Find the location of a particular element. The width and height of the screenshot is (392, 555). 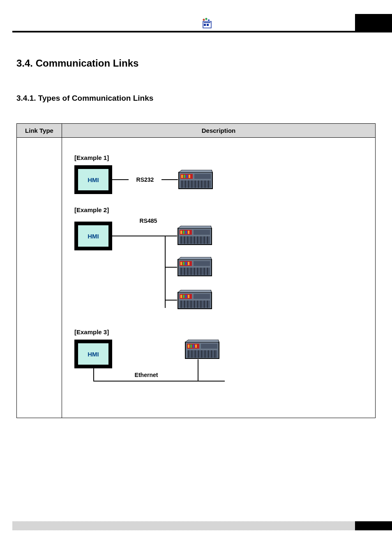

protocol-label-rs232: RS232 is located at coordinates (145, 180).